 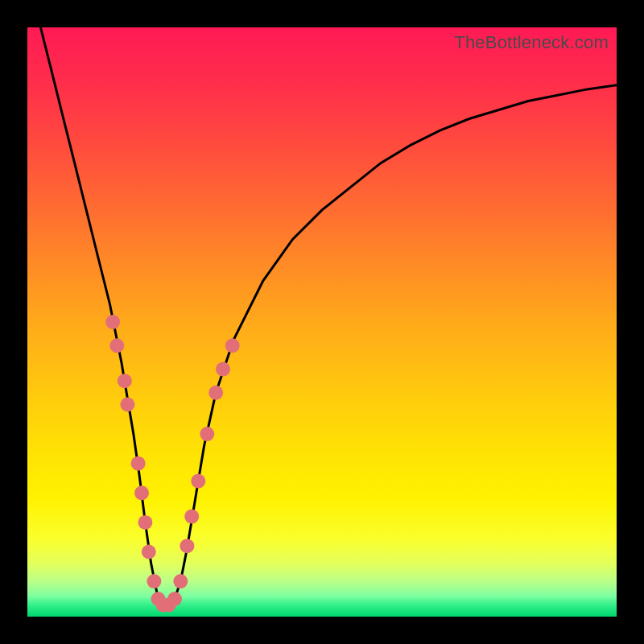 What do you see at coordinates (172, 464) in the screenshot?
I see `data-dots` at bounding box center [172, 464].